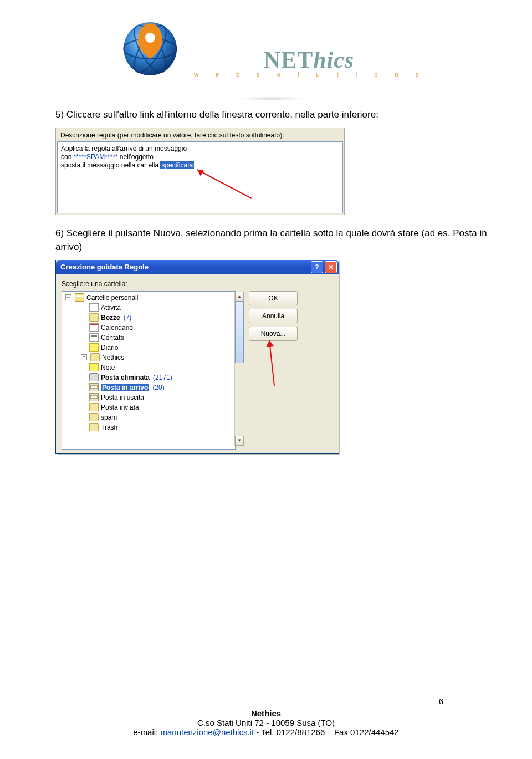 The image size is (532, 759). Describe the element at coordinates (80, 297) in the screenshot. I see `root-icon` at that location.